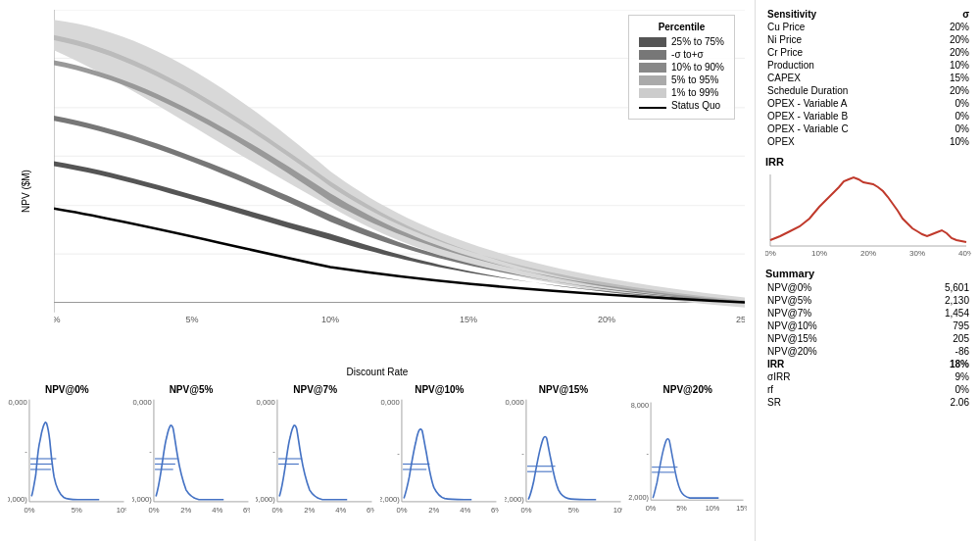 This screenshot has height=541, width=980. Describe the element at coordinates (868, 338) in the screenshot. I see `summary-section: Summary NPV@0% 5,601 NPV@5% 2,130 NPV@7%…` at that location.